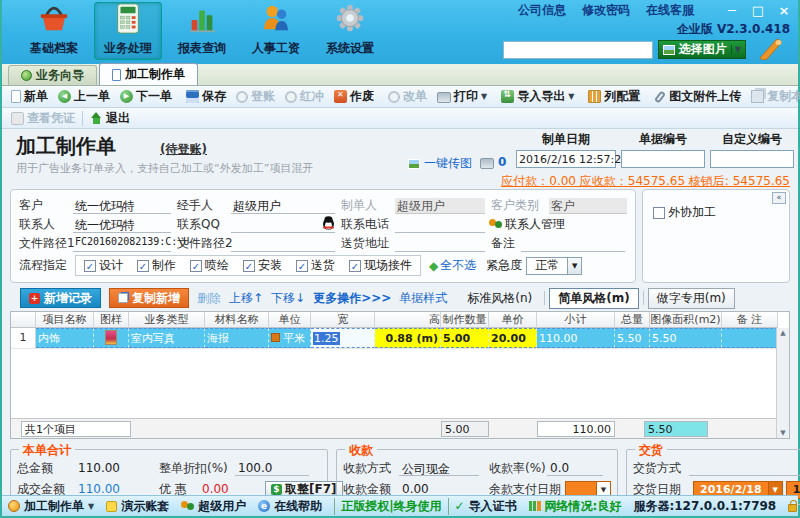 Image resolution: width=800 pixels, height=518 pixels. I want to click on post-account-button: 登账, so click(256, 96).